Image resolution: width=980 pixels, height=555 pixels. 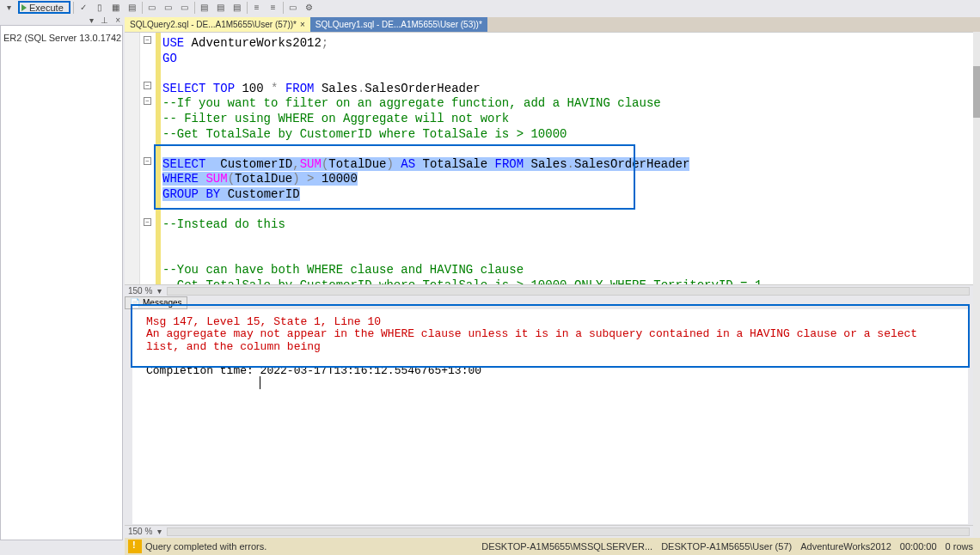 I want to click on uncomment-icon: ▤, so click(x=221, y=7).